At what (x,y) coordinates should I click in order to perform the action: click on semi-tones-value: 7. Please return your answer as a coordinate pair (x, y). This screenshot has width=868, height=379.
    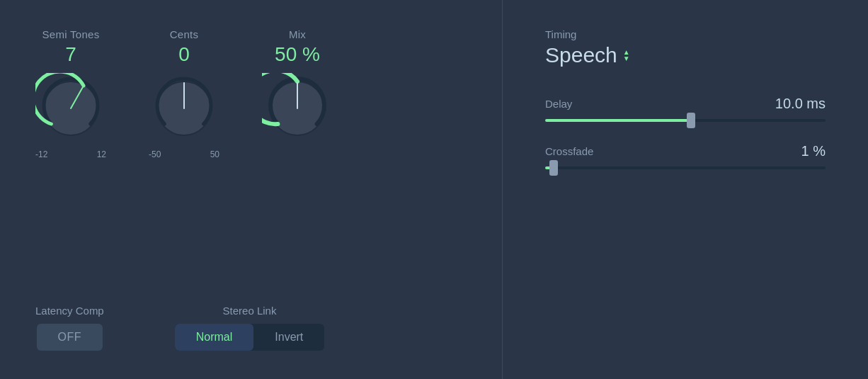
    Looking at the image, I should click on (71, 55).